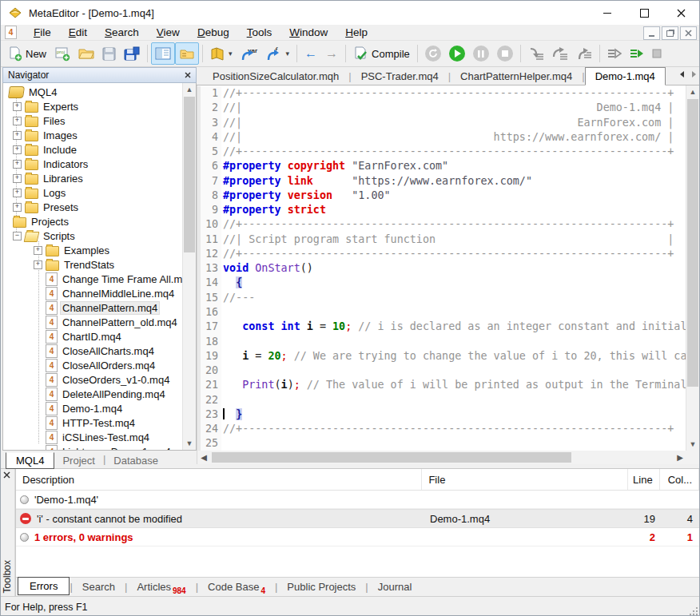  What do you see at coordinates (457, 54) in the screenshot?
I see `start-debug-button` at bounding box center [457, 54].